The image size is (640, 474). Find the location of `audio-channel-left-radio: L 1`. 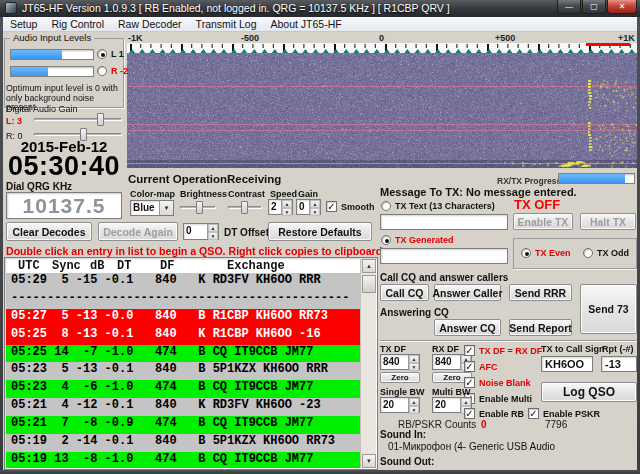

audio-channel-left-radio: L 1 is located at coordinates (110, 54).